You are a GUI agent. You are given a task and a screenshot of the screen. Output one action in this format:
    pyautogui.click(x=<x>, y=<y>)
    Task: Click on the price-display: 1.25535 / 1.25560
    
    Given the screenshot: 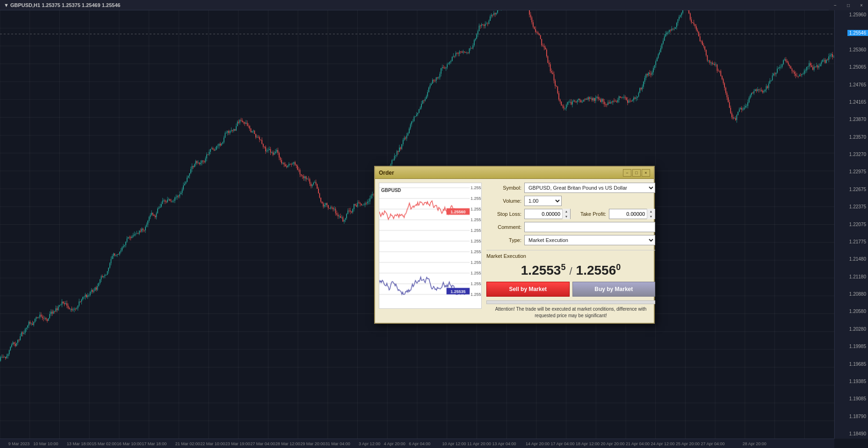 What is the action you would take?
    pyautogui.click(x=571, y=270)
    